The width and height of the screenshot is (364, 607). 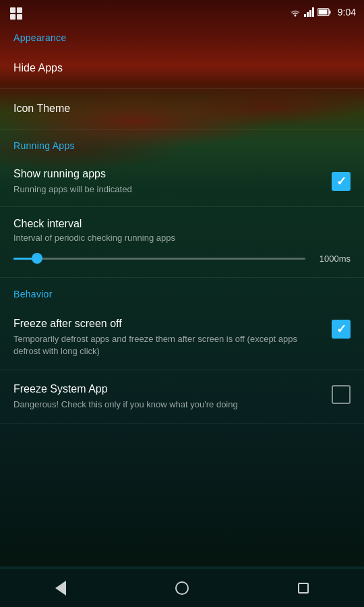 I want to click on recent-button, so click(x=303, y=588).